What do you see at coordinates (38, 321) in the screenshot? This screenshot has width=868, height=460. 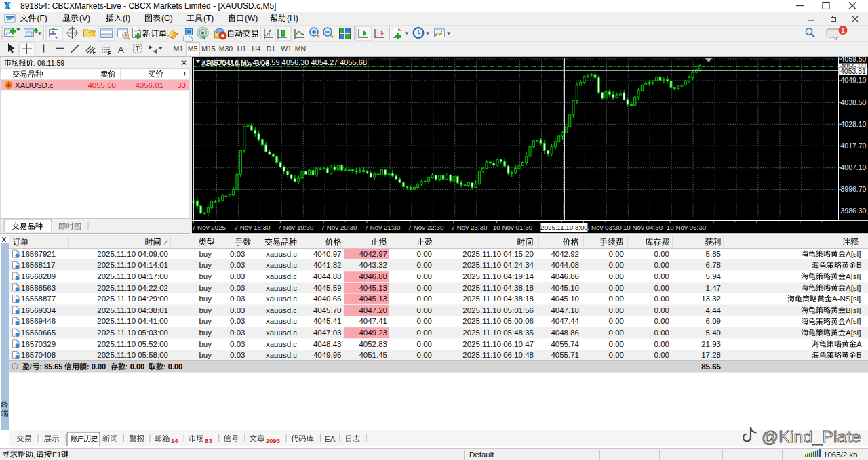 I see `svg-text: 16569446` at bounding box center [38, 321].